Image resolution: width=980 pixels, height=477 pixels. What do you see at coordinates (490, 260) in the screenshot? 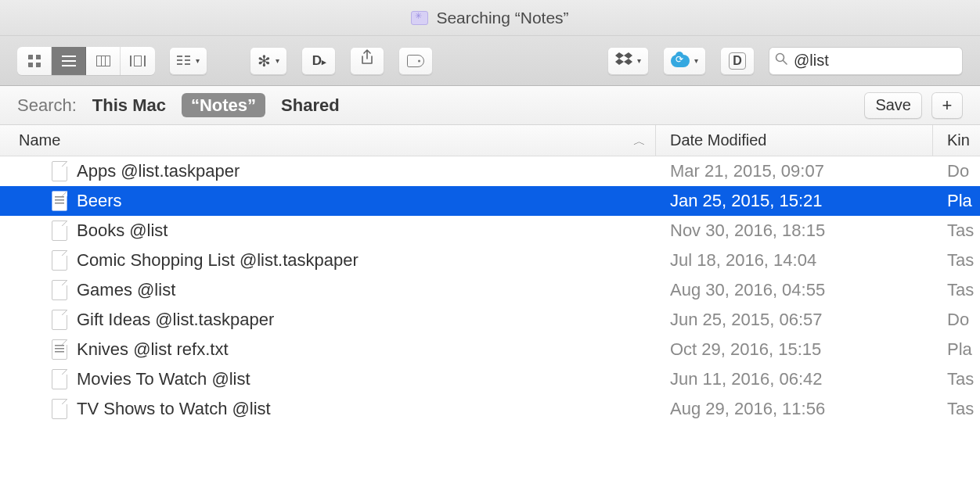
I see `table-row: Comic Shopping List @list.taskpaperJul 1…` at bounding box center [490, 260].